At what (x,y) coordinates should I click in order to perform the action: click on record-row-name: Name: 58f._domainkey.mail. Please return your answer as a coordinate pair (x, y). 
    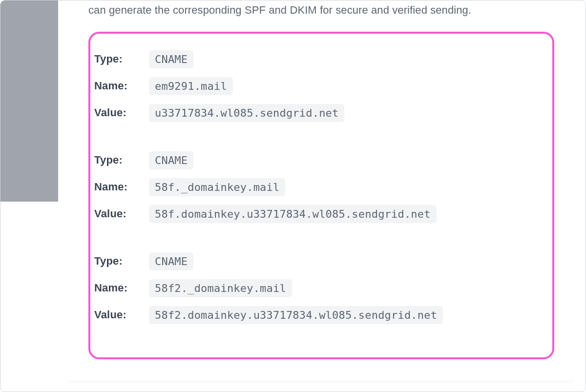
    Looking at the image, I should click on (321, 187).